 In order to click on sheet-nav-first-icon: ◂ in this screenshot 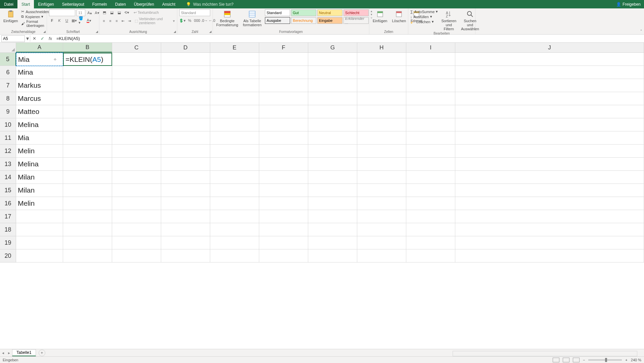, I will do `click(3, 353)`.